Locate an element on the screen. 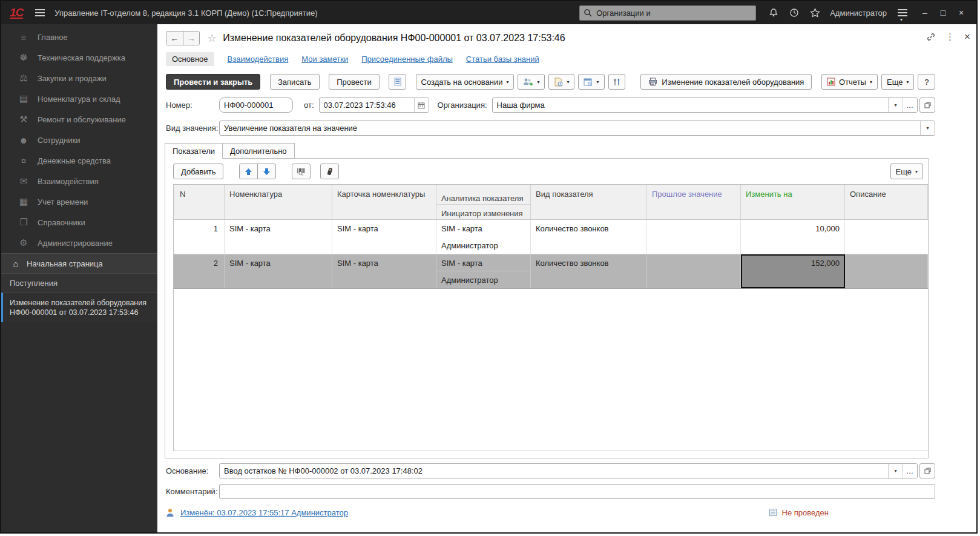 Image resolution: width=980 pixels, height=536 pixels. basis-input is located at coordinates (554, 471).